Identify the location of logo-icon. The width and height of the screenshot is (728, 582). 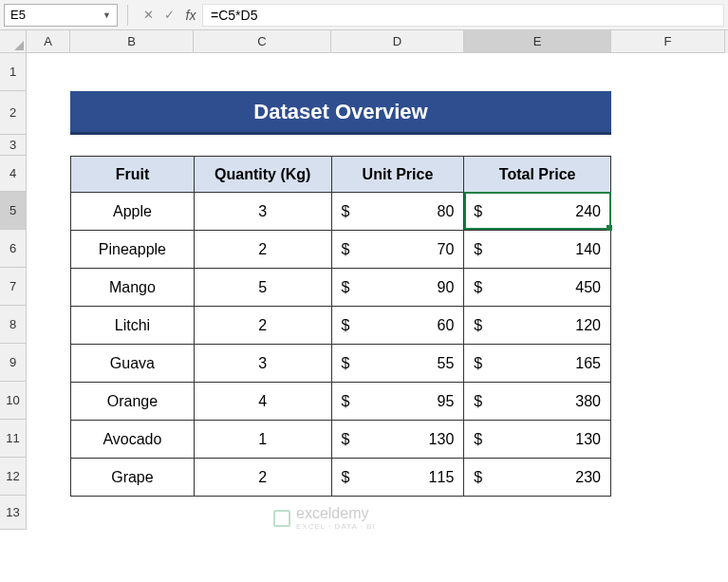
(282, 518).